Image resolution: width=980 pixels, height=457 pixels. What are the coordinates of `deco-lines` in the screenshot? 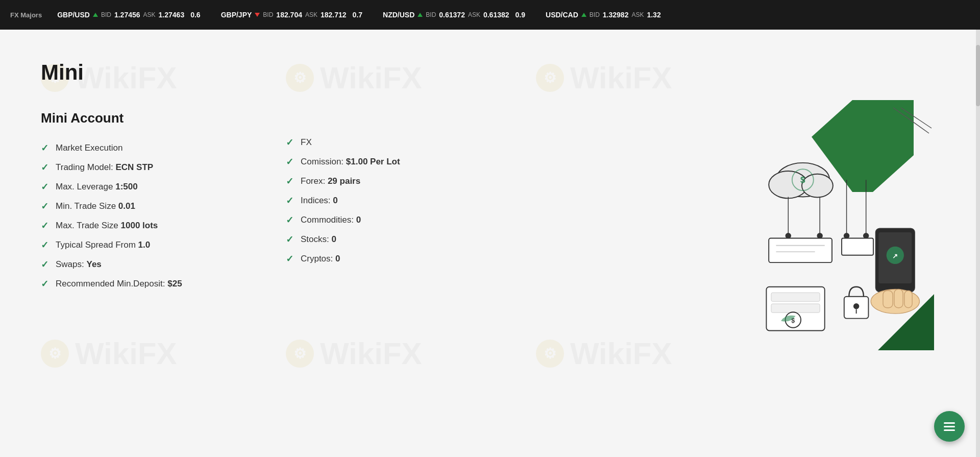 It's located at (909, 121).